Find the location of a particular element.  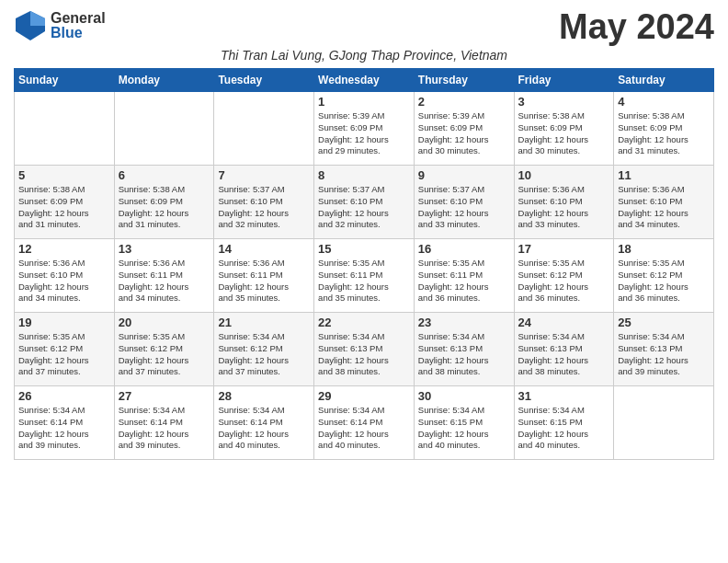

calendar-cell: 14Sunrise: 5:36 AM Sunset: 6:11 PM Dayli… is located at coordinates (265, 276).